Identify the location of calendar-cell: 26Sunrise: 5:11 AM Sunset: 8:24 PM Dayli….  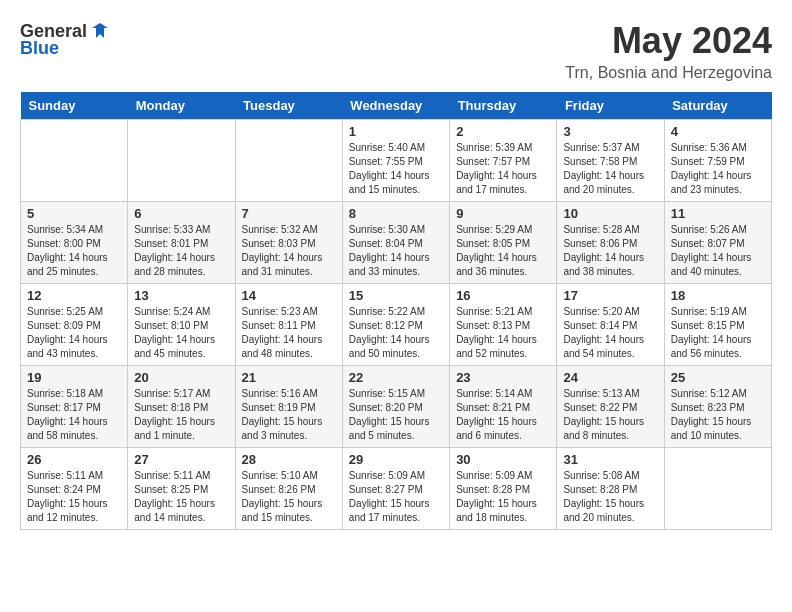
(74, 489).